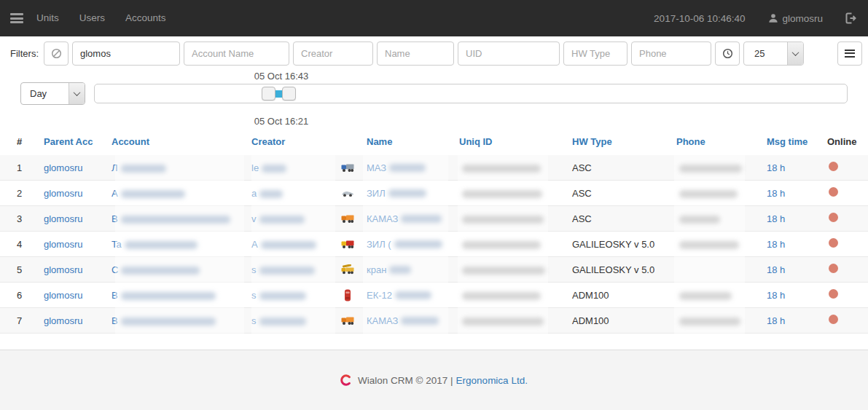  I want to click on creator-link: v, so click(254, 218).